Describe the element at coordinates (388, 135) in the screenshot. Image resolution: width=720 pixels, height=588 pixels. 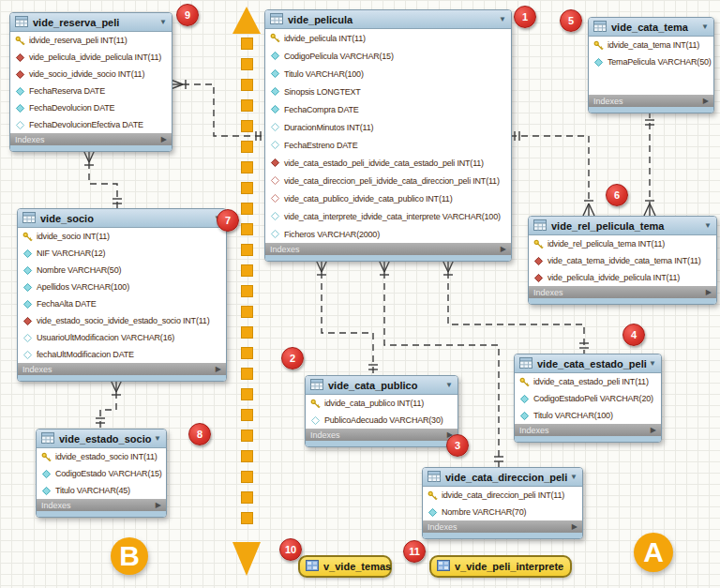
I see `table-vide_pelicula: vide_pelicula▼idvide_pelicula INT(11)Cod…` at that location.